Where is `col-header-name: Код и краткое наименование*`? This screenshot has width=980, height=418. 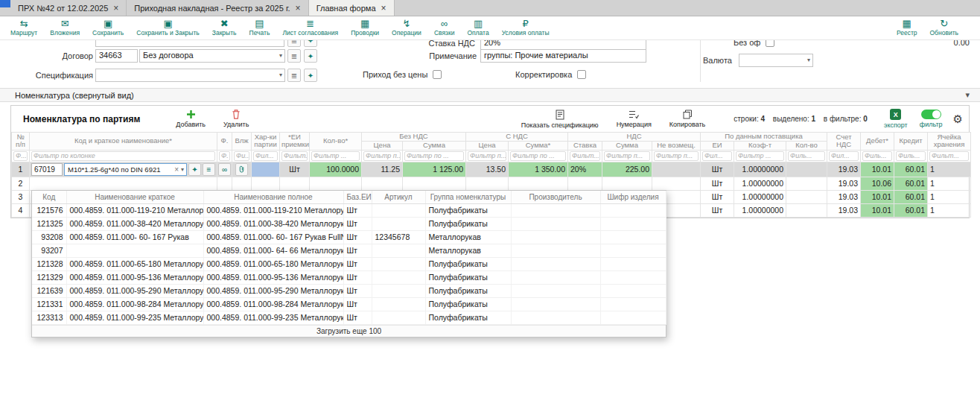 col-header-name: Код и краткое наименование* is located at coordinates (124, 142).